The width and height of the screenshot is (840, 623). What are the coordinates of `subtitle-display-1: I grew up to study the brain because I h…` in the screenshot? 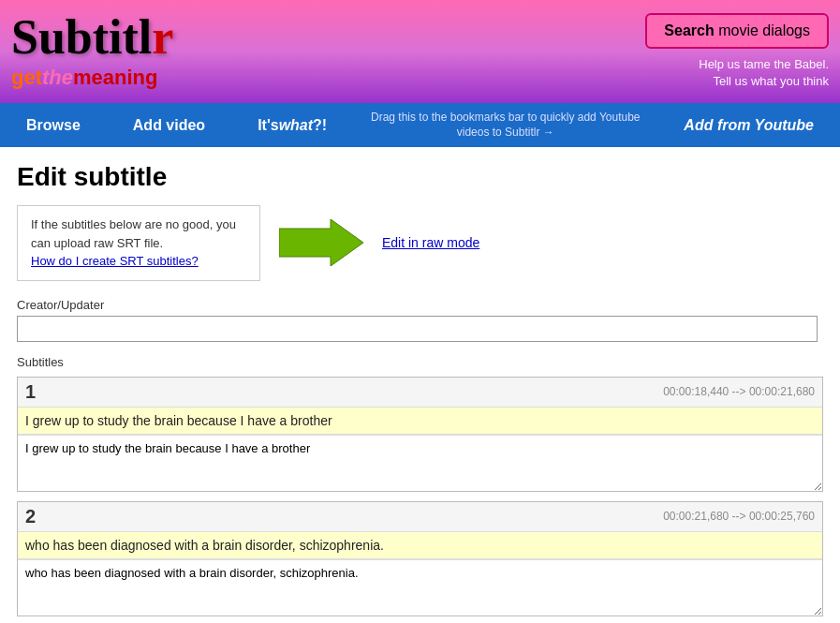 It's located at (420, 421).